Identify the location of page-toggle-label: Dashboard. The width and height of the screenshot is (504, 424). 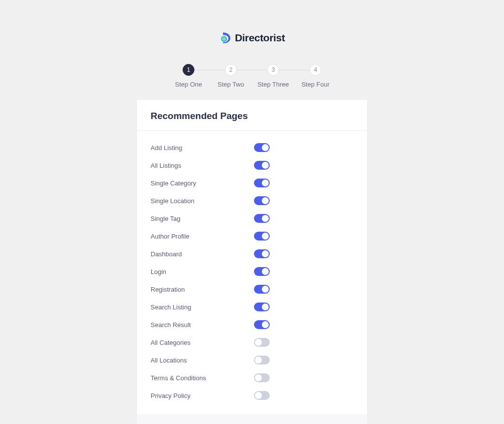
(202, 254).